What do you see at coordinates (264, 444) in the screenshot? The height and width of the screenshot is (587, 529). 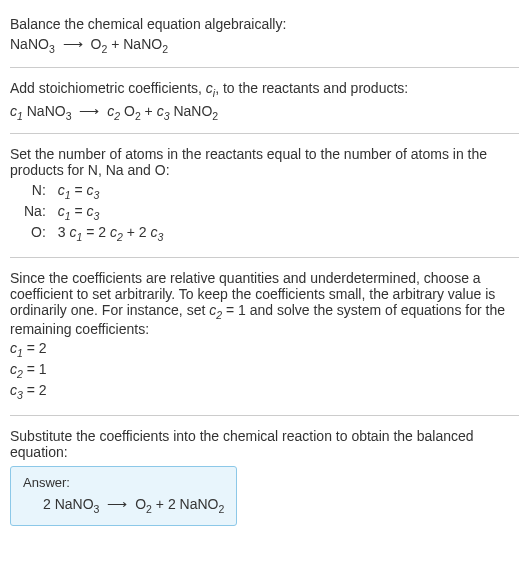 I see `intro-text: Substitute the coefficients into the che…` at bounding box center [264, 444].